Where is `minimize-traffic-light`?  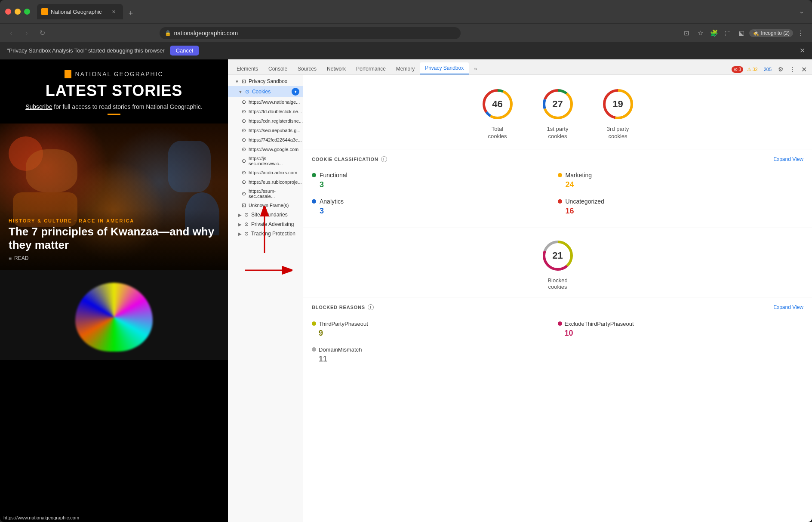
minimize-traffic-light is located at coordinates (18, 12).